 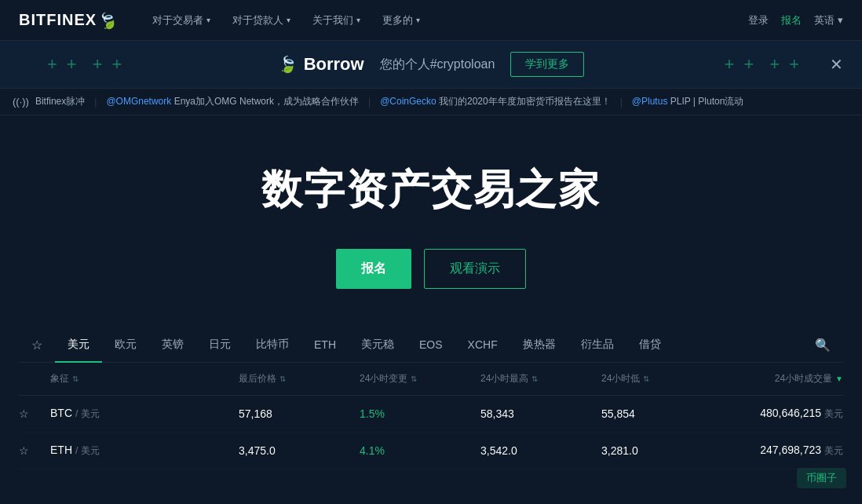 What do you see at coordinates (144, 451) in the screenshot?
I see `symbol-1: ETH / 美元` at bounding box center [144, 451].